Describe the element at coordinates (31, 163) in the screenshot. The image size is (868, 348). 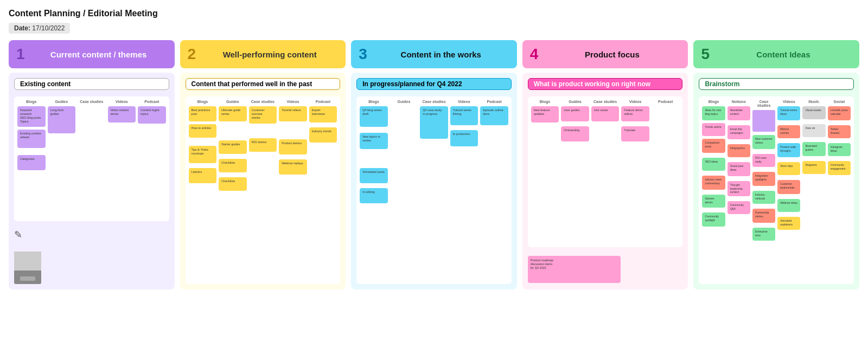
I see `col1-note: Categories` at that location.